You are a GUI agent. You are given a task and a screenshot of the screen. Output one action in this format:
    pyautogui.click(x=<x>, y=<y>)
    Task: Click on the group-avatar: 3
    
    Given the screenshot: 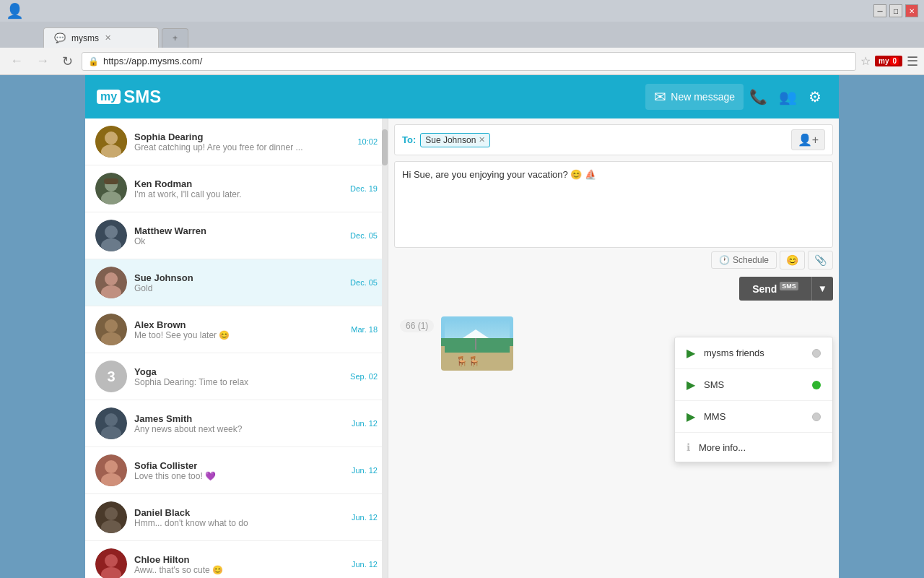 What is the action you would take?
    pyautogui.click(x=111, y=376)
    